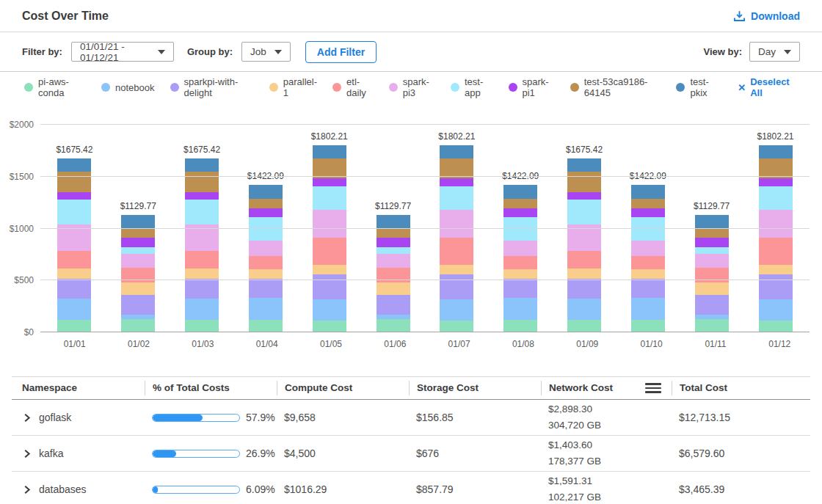  I want to click on table-row: kafka26.9%$4,500$676$1,403.60178,377 GB$…, so click(411, 453).